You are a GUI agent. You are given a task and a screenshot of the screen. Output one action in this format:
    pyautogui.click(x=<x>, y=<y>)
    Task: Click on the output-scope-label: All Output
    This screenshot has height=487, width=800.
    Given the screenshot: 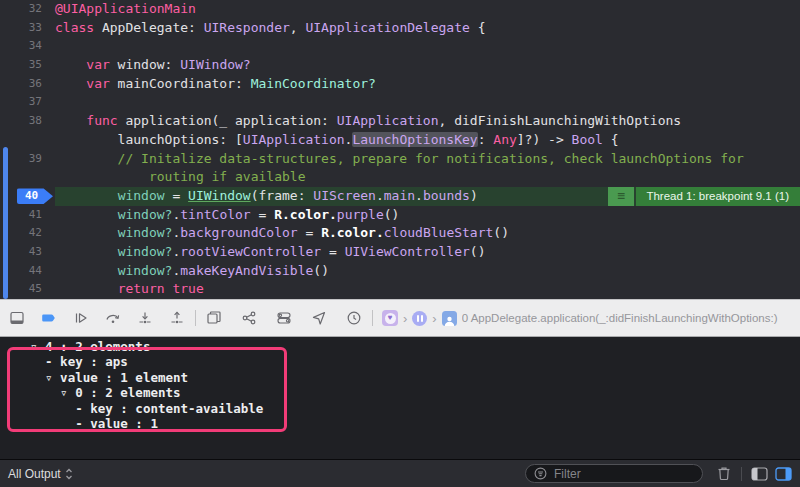 What is the action you would take?
    pyautogui.click(x=34, y=474)
    